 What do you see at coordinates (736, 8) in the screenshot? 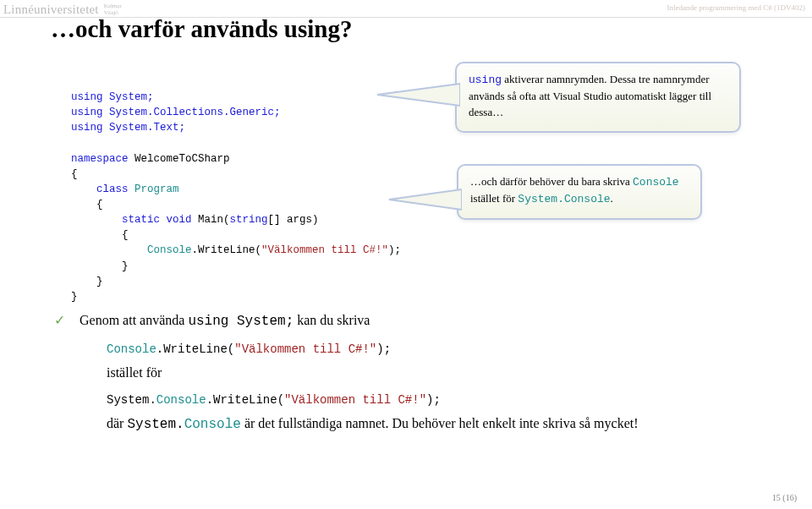
I see `course-label: Inledande programmering med C# (1DV402)` at bounding box center [736, 8].